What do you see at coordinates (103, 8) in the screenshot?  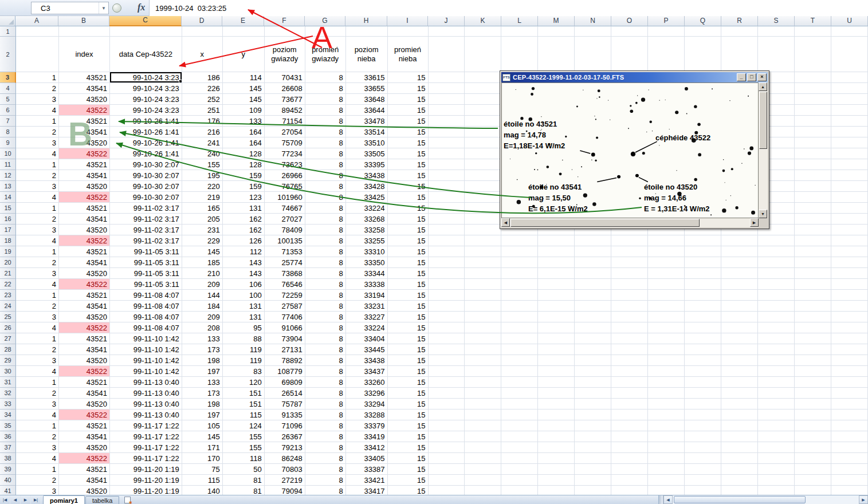 I see `name-box-dropdown-icon: ▼` at bounding box center [103, 8].